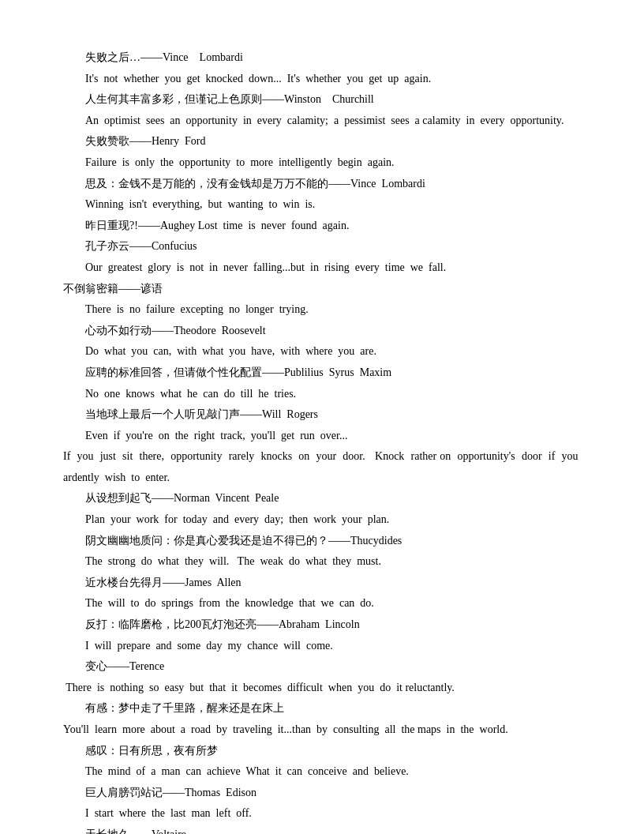 The image size is (644, 834). Describe the element at coordinates (322, 542) in the screenshot. I see `line-23: 阴文幽幽地质问：你是真心爱我还是迫不得已的？——Thucydides` at that location.